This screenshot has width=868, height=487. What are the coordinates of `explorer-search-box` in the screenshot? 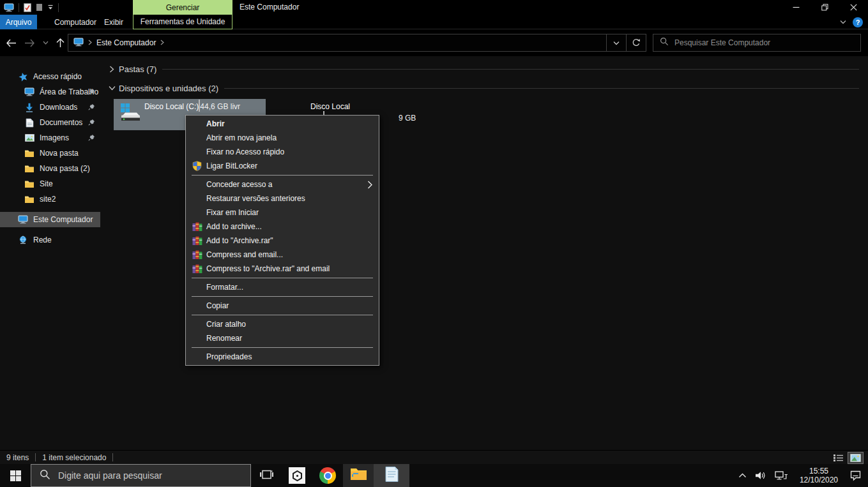 It's located at (757, 43).